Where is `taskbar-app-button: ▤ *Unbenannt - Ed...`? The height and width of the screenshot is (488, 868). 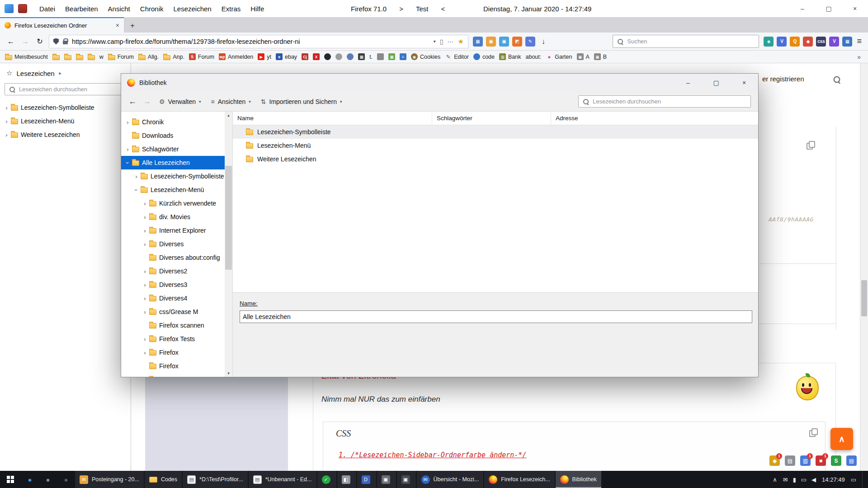 taskbar-app-button: ▤ *Unbenannt - Ed... is located at coordinates (283, 479).